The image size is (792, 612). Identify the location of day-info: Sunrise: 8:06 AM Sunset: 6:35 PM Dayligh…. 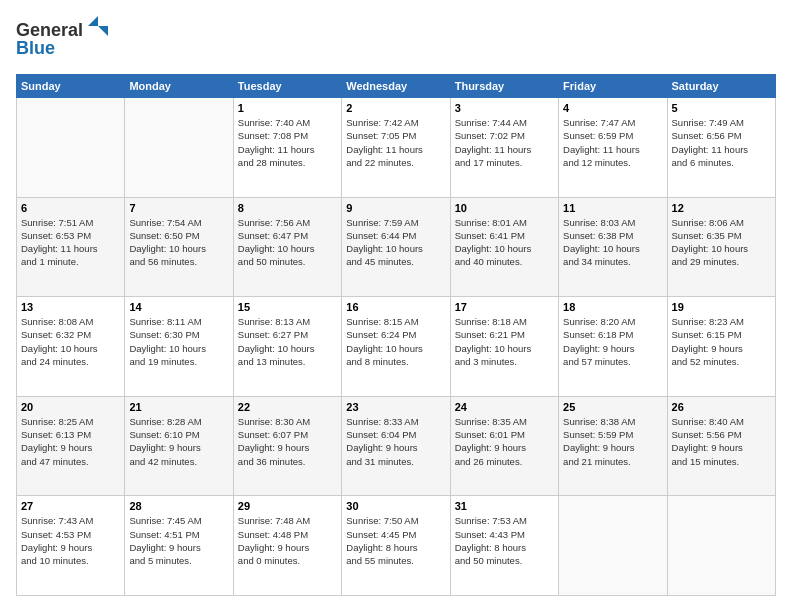
(722, 242).